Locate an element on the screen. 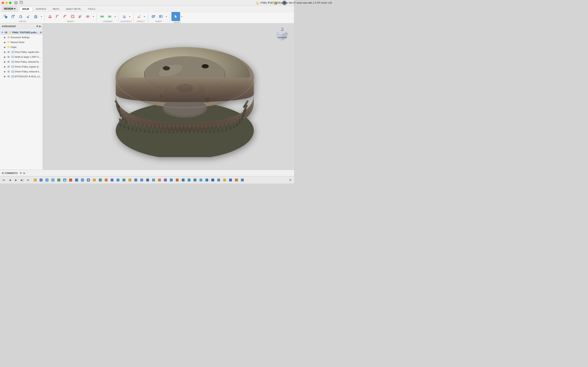  insert-decal is located at coordinates (153, 17).